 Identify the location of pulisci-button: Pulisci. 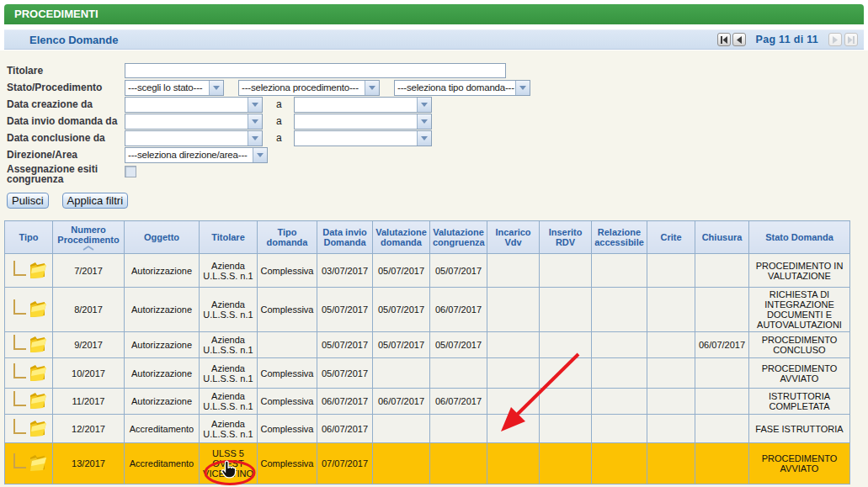
(28, 200).